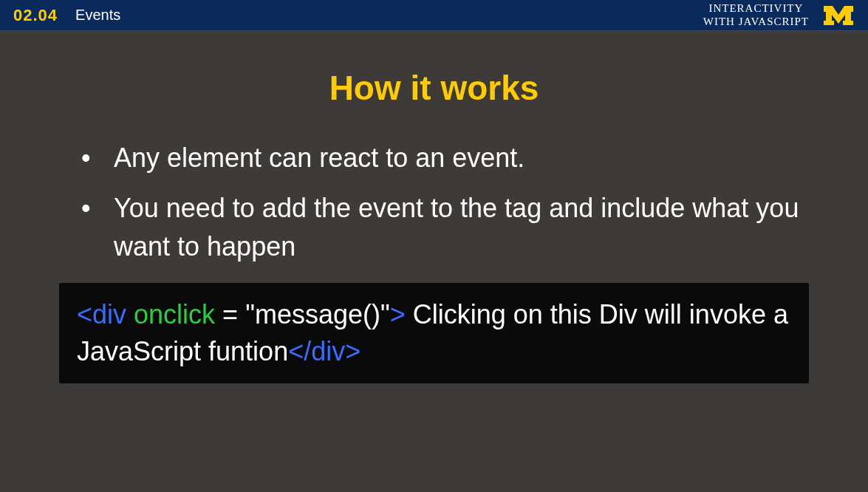 The image size is (868, 492). I want to click on slide-title: How it works, so click(434, 88).